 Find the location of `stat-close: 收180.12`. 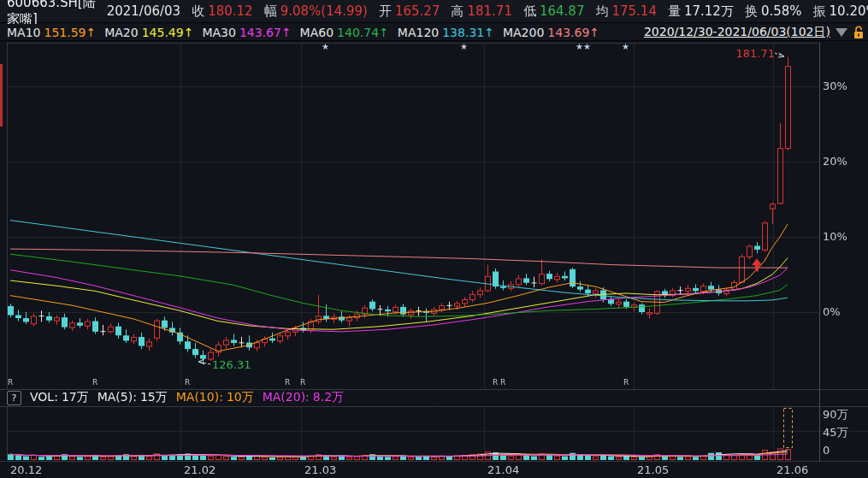

stat-close: 收180.12 is located at coordinates (222, 12).